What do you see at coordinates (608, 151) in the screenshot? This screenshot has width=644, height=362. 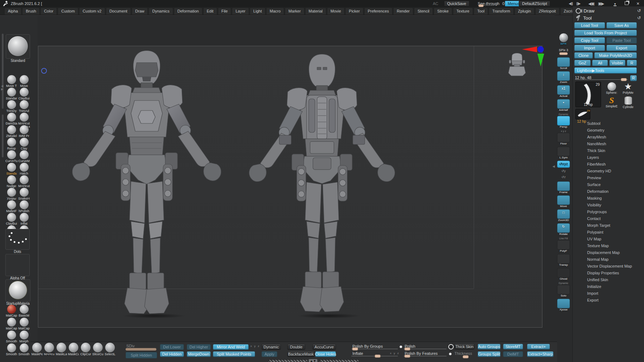 I see `subpalette-row: Thick Skin` at bounding box center [608, 151].